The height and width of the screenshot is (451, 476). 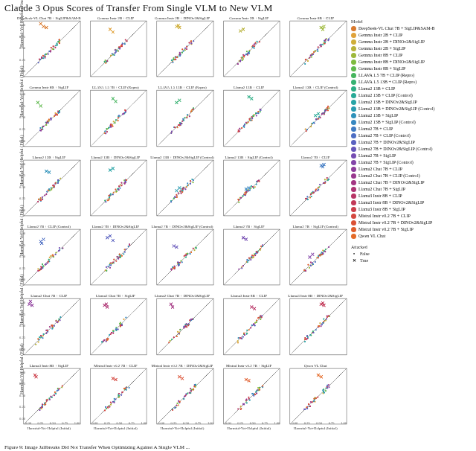 I want to click on legend-item: Gemma Instr 2B + SigLIP, so click(x=411, y=49).